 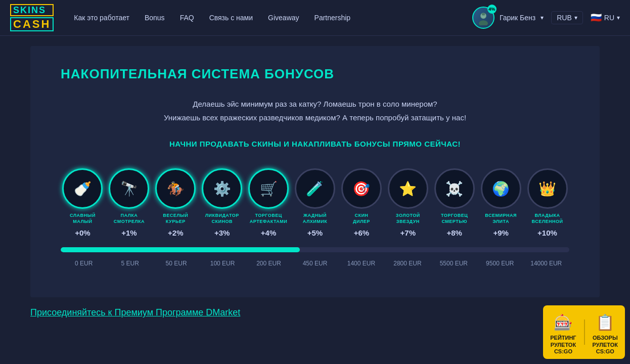 What do you see at coordinates (605, 332) in the screenshot?
I see `widget-right: 📋 ОБЗОРЫРУЛЕТОКCS:GO` at bounding box center [605, 332].